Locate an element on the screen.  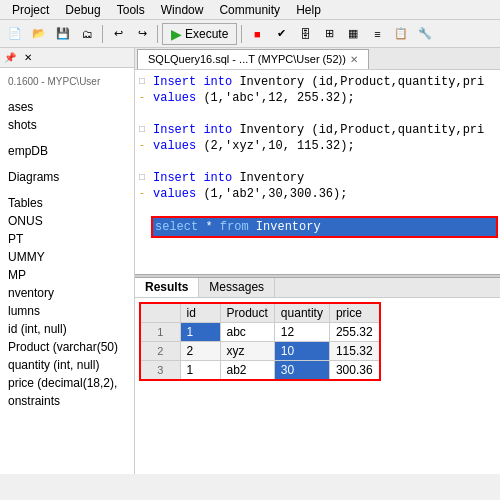
cell-quantity-2: 10 is located at coordinates (302, 352).